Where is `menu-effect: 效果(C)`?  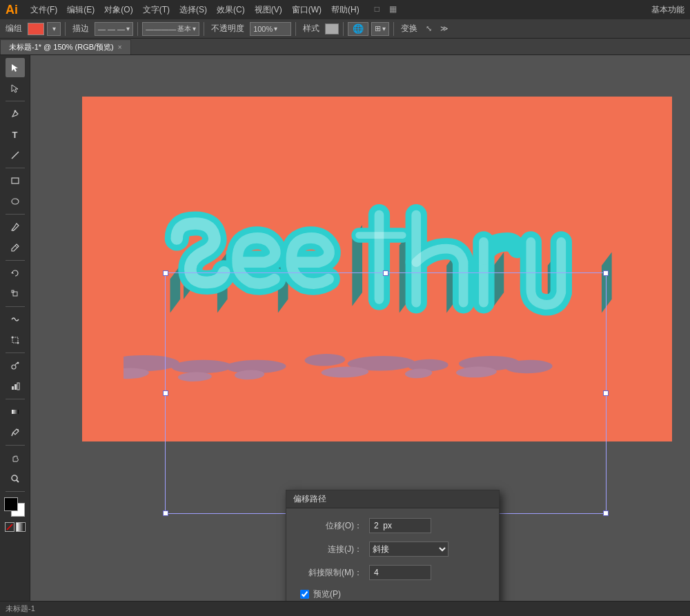
menu-effect: 效果(C) is located at coordinates (230, 10).